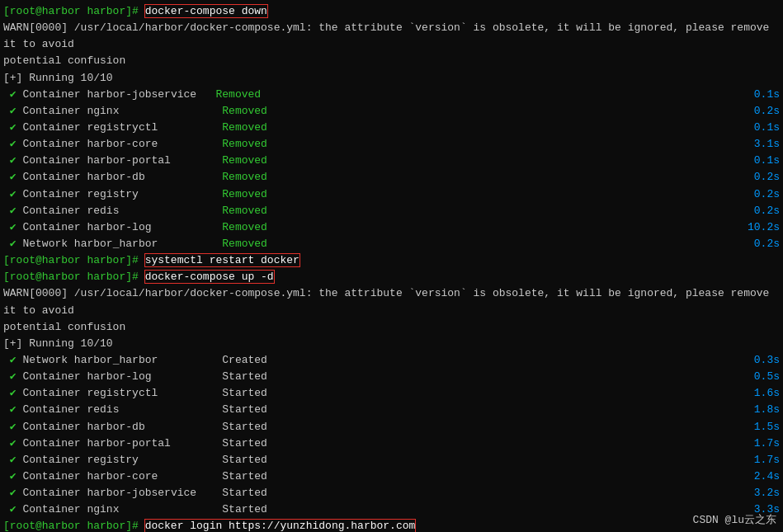 The image size is (783, 532). I want to click on terminal-line: [root@harbor harbor]# docker-compose up …, so click(391, 277).